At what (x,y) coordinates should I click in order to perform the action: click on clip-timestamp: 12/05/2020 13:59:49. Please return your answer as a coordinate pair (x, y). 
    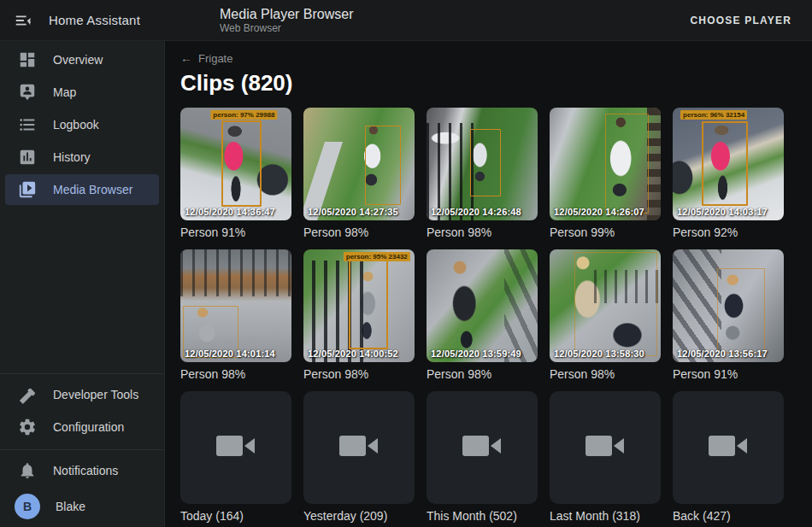
    Looking at the image, I should click on (476, 354).